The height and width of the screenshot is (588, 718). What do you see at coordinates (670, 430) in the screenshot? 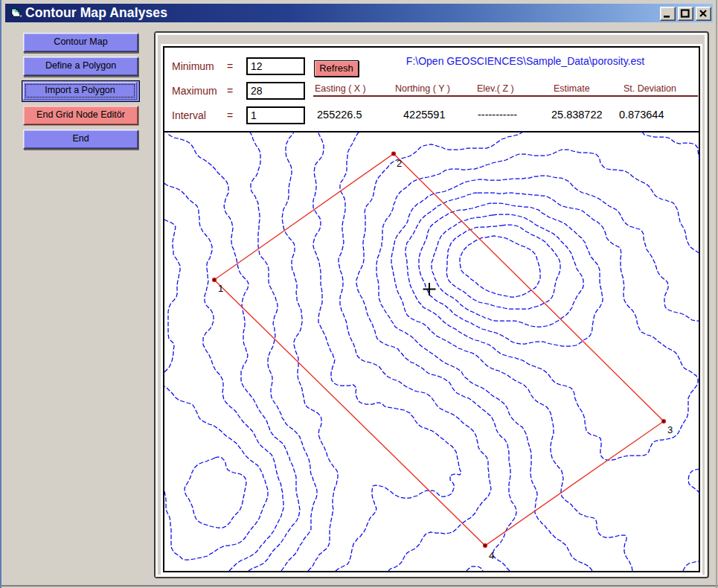
I see `svg-text: 3` at bounding box center [670, 430].